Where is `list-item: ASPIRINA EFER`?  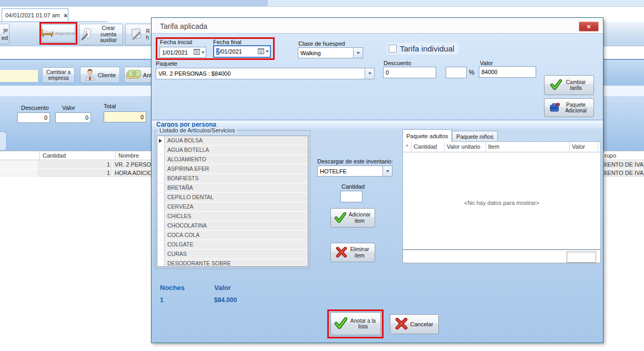 list-item: ASPIRINA EFER is located at coordinates (233, 169).